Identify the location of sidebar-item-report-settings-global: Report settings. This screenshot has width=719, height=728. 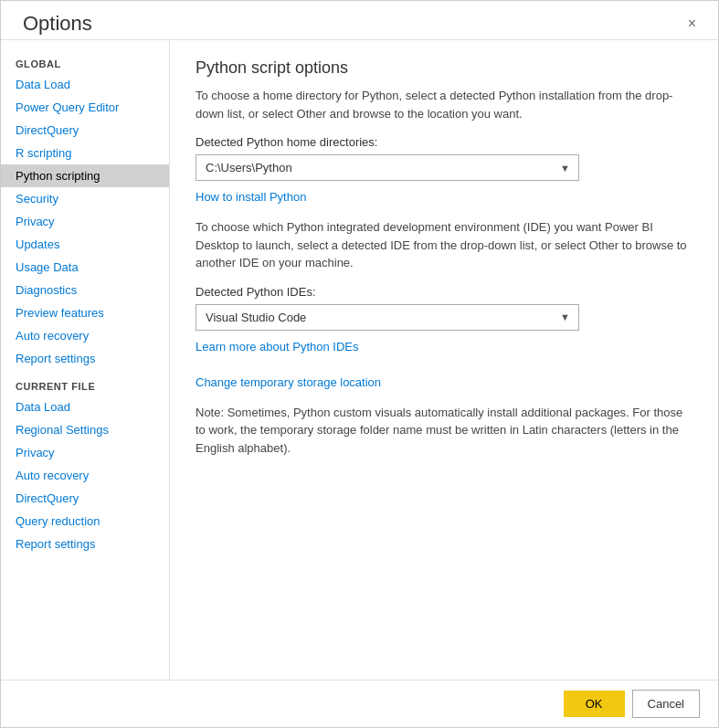
(85, 358).